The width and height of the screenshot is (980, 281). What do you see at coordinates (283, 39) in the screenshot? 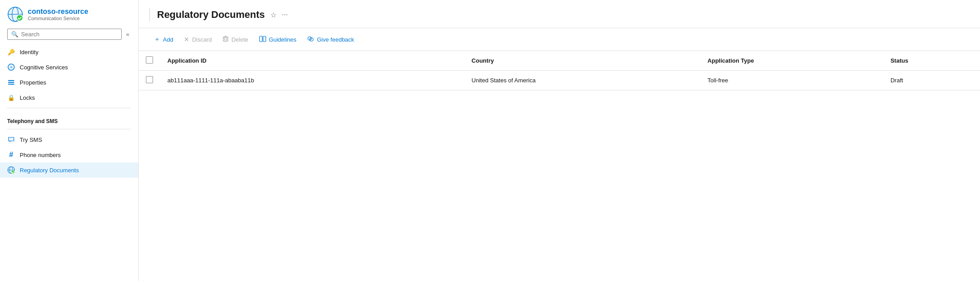
I see `guidelines-label: Guidelines` at bounding box center [283, 39].